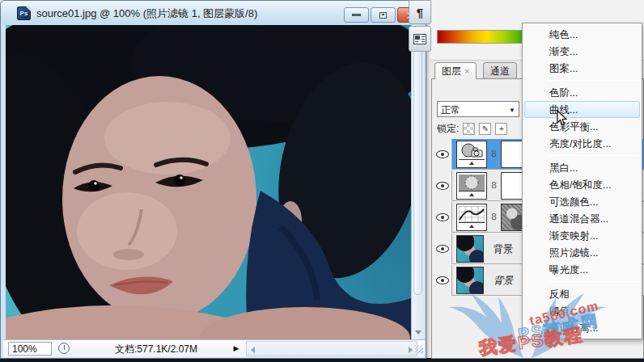 This screenshot has width=644, height=362. Describe the element at coordinates (485, 129) in the screenshot. I see `lock-paint-icon: ✎` at that location.